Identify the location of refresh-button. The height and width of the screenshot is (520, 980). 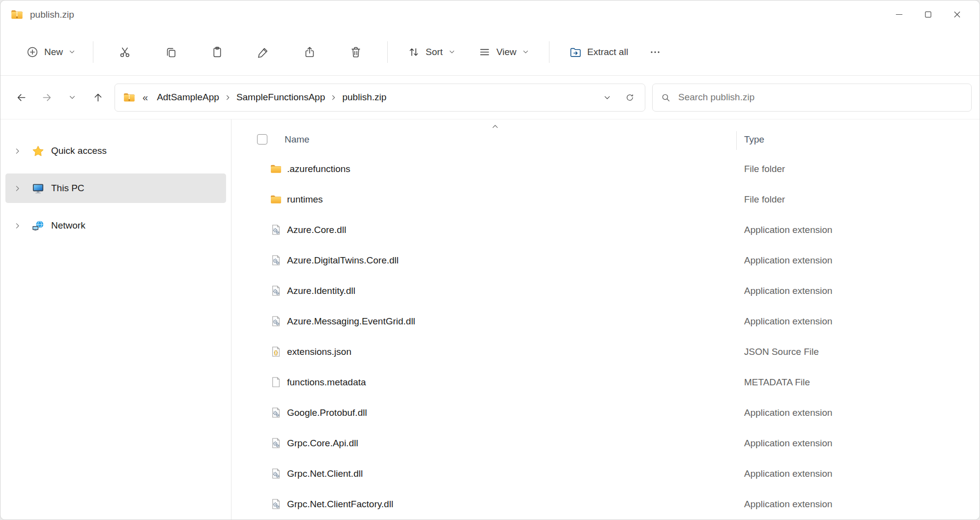
(630, 97).